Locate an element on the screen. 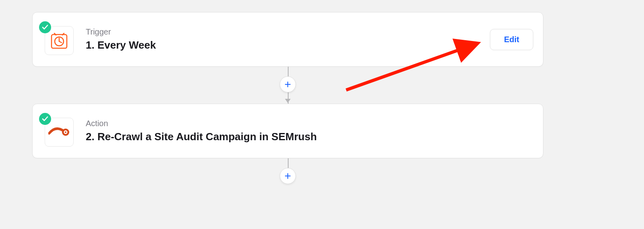  step-title: 2. Re-Crawl a Site Audit Campaign in SEM… is located at coordinates (310, 137).